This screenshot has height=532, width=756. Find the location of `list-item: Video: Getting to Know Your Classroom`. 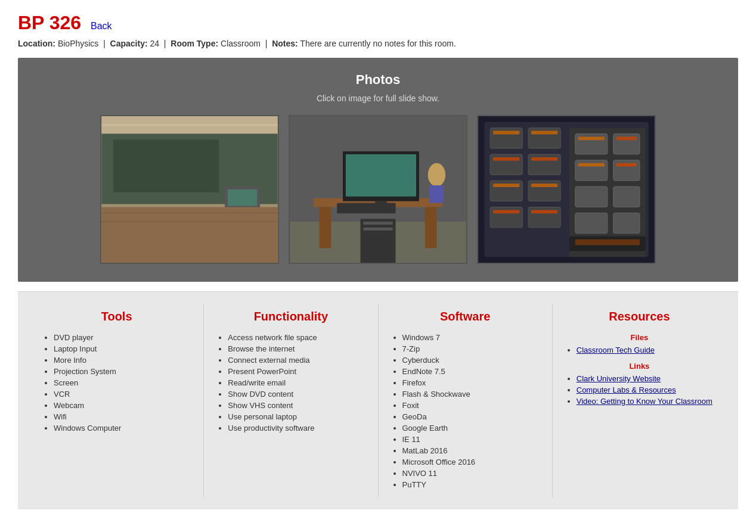

list-item: Video: Getting to Know Your Classroom is located at coordinates (645, 402).